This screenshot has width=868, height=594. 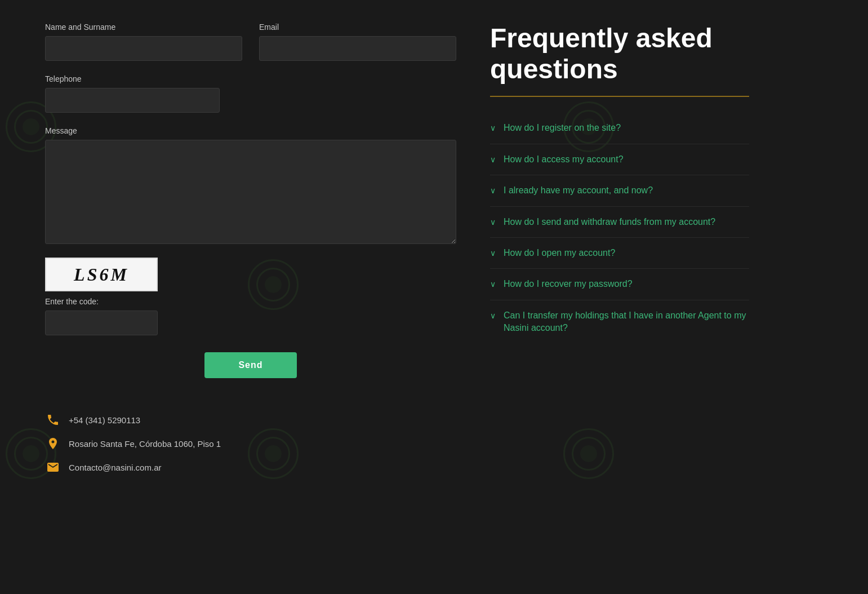 What do you see at coordinates (144, 27) in the screenshot?
I see `name-label: Name and Surname` at bounding box center [144, 27].